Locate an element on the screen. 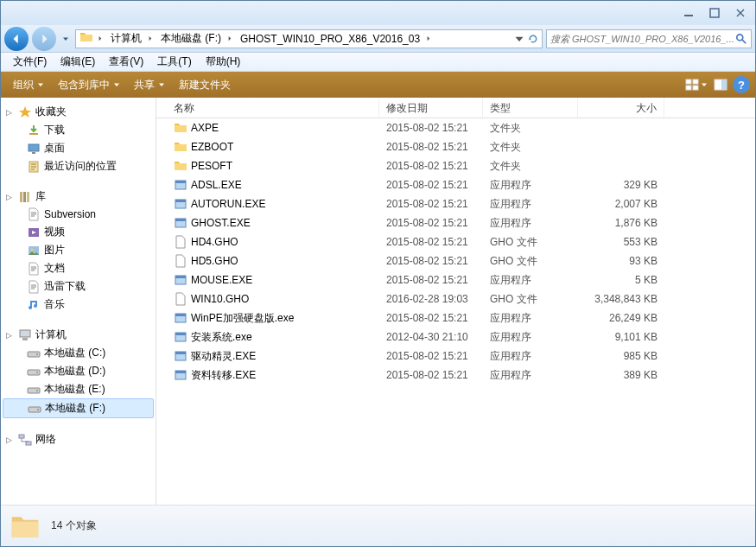 The image size is (756, 547). group-label: 网络 is located at coordinates (46, 439).